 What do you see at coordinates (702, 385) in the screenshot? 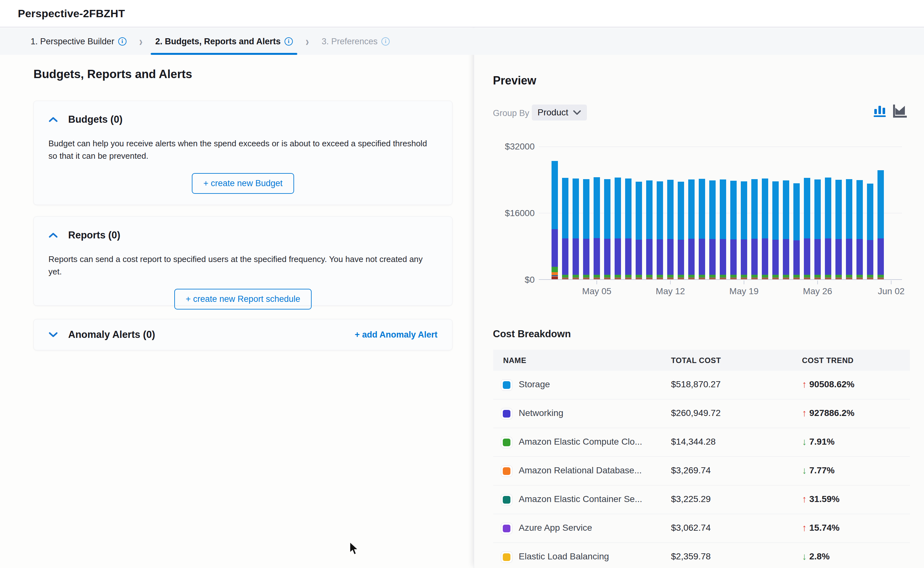
I see `cost-breakdown-row: Storage$518,870.27↑90508.62%` at bounding box center [702, 385].